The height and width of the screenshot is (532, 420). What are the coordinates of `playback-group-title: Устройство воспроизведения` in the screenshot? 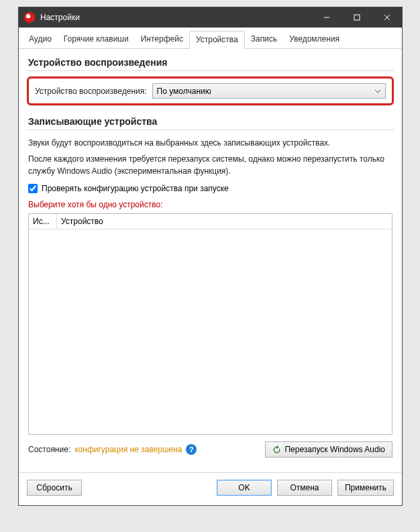 It's located at (211, 62).